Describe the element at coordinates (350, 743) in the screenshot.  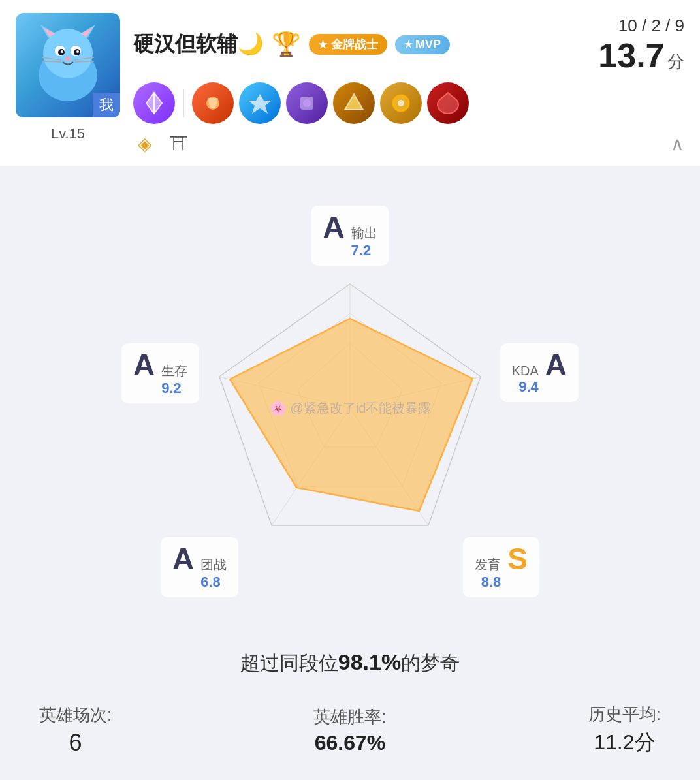
I see `winrate-value: 66.67%` at that location.